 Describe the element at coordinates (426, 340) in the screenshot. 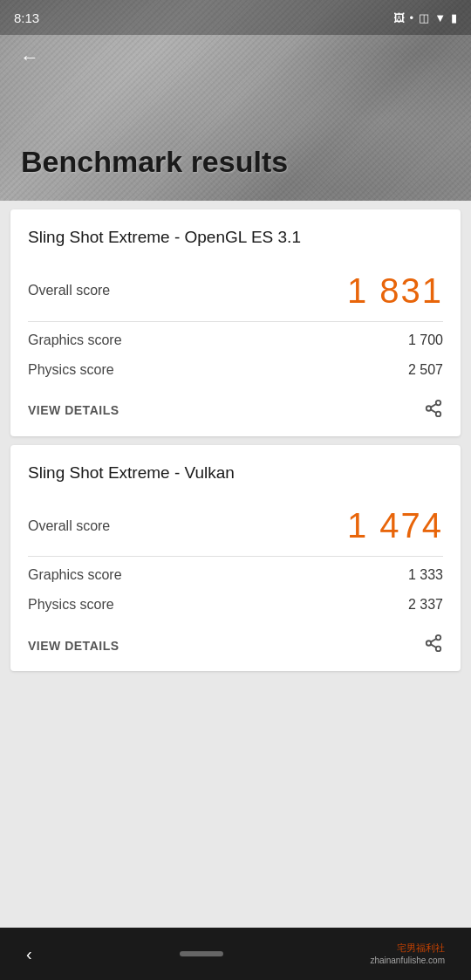

I see `graphics-value-opengl: 1 700` at that location.